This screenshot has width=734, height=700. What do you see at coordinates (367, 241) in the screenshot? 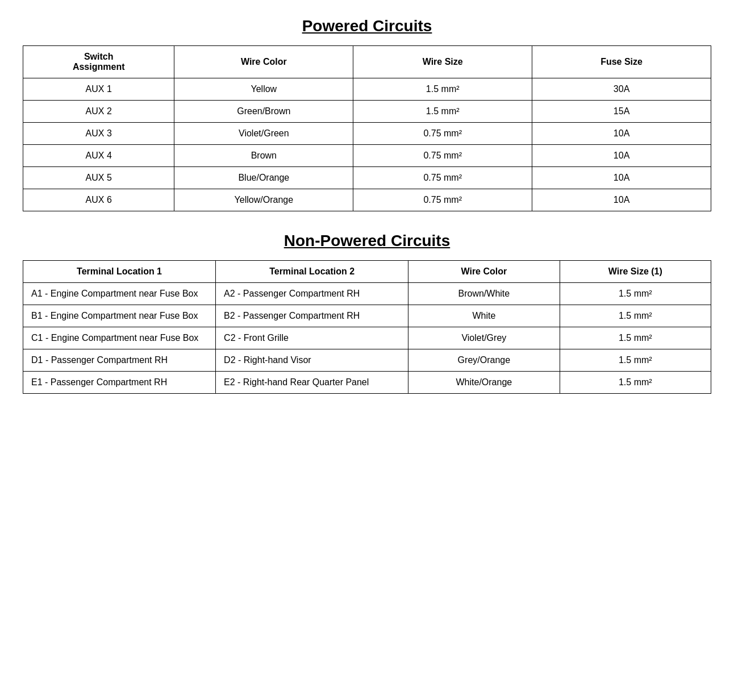
I see `nonpowered-circuits-title: Non-Powered Circuits` at bounding box center [367, 241].